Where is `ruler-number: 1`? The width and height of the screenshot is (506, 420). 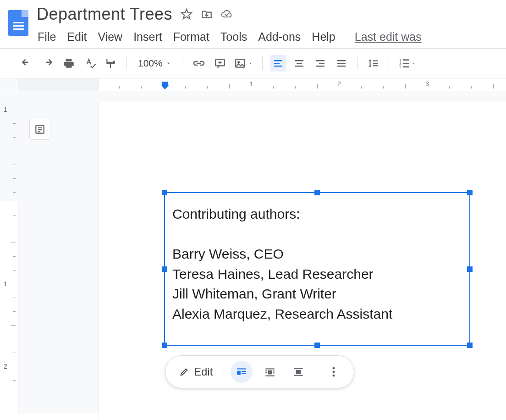
ruler-number: 1 is located at coordinates (251, 84).